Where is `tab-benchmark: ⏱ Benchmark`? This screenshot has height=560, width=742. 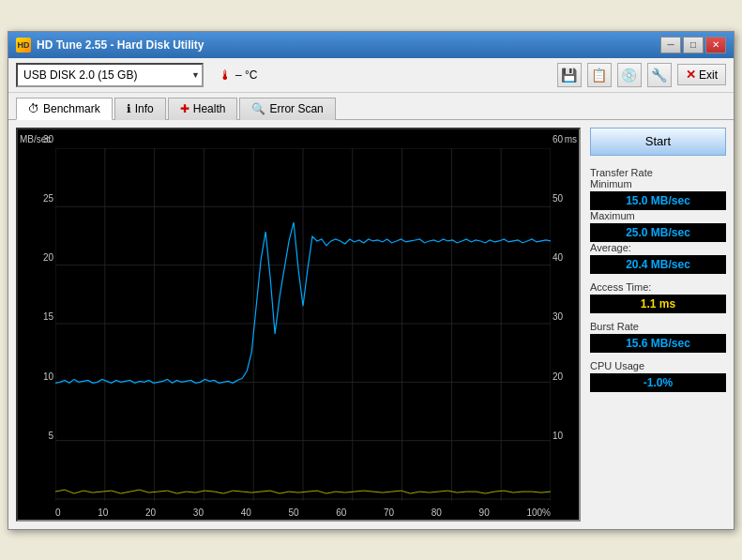
tab-benchmark: ⏱ Benchmark is located at coordinates (64, 109).